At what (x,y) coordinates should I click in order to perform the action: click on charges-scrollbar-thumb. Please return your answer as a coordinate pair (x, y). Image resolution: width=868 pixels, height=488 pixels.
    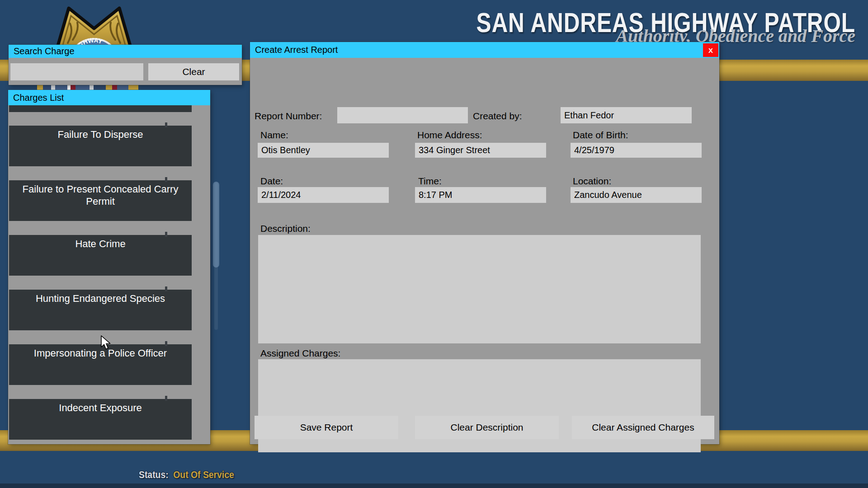
    Looking at the image, I should click on (216, 225).